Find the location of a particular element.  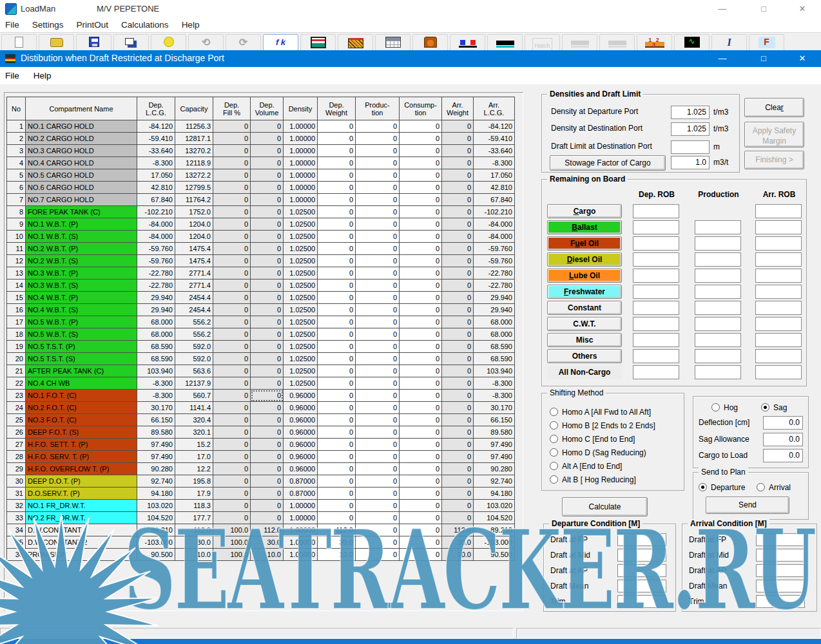

arrival-draft-at-fp-field is located at coordinates (780, 540).